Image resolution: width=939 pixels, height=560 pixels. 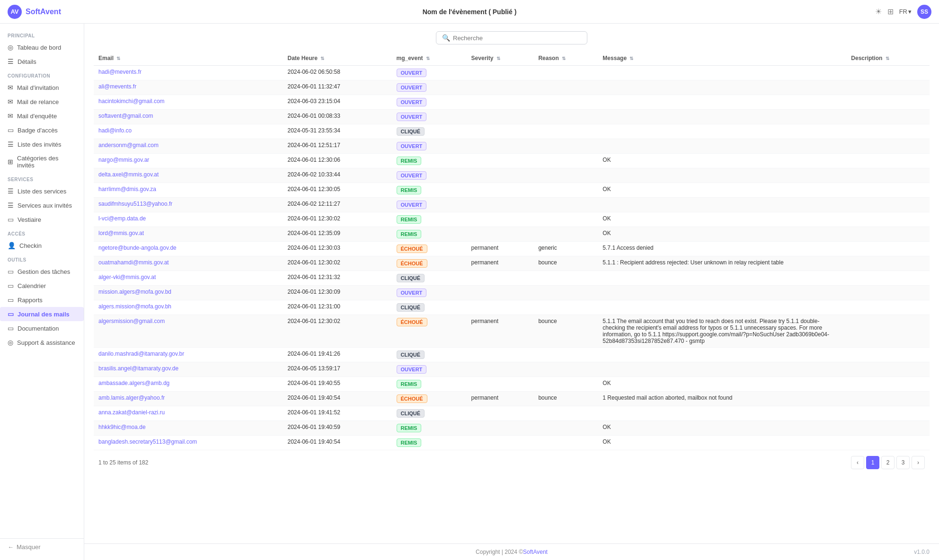 What do you see at coordinates (27, 61) in the screenshot?
I see `sidebar-item-label: Détails` at bounding box center [27, 61].